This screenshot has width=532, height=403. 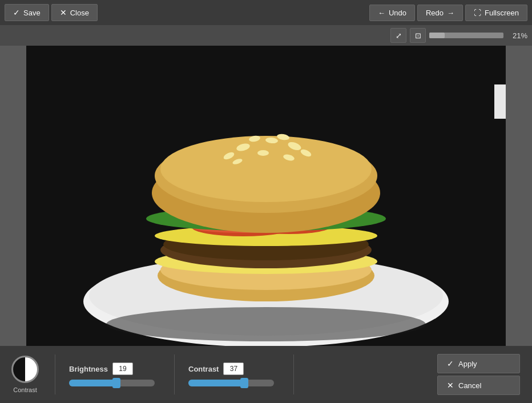 What do you see at coordinates (478, 385) in the screenshot?
I see `cancel-button: ✕ Cancel` at bounding box center [478, 385].